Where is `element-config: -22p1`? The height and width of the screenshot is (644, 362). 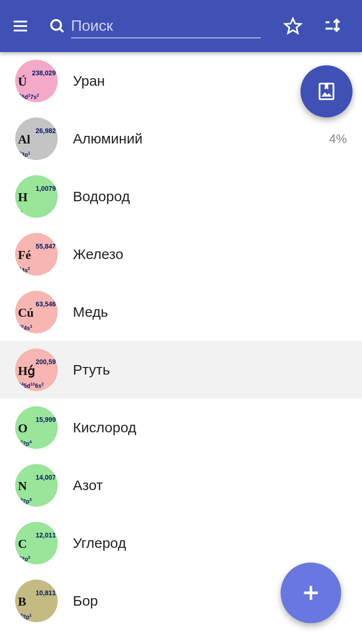 element-config: -22p1 is located at coordinates (26, 617).